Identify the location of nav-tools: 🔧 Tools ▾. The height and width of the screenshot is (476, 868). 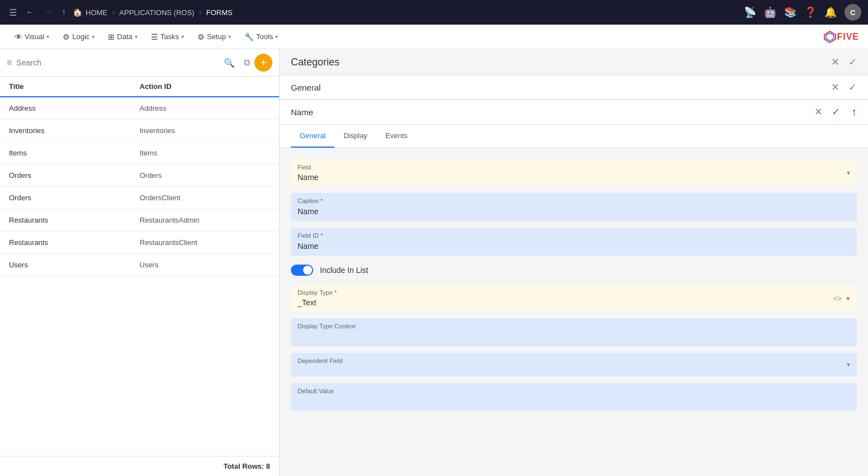
(261, 37).